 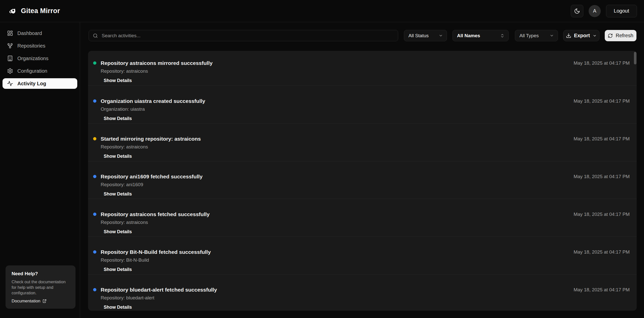 What do you see at coordinates (248, 36) in the screenshot?
I see `search-input` at bounding box center [248, 36].